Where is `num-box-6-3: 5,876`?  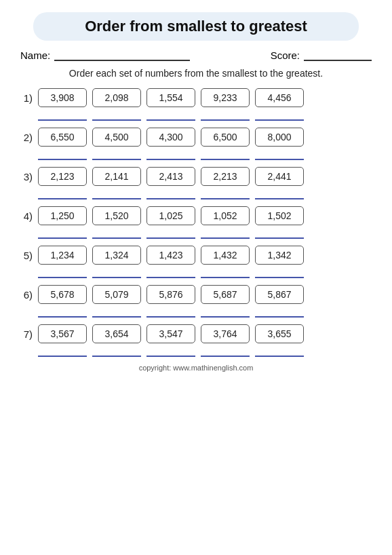 num-box-6-3: 5,876 is located at coordinates (171, 294).